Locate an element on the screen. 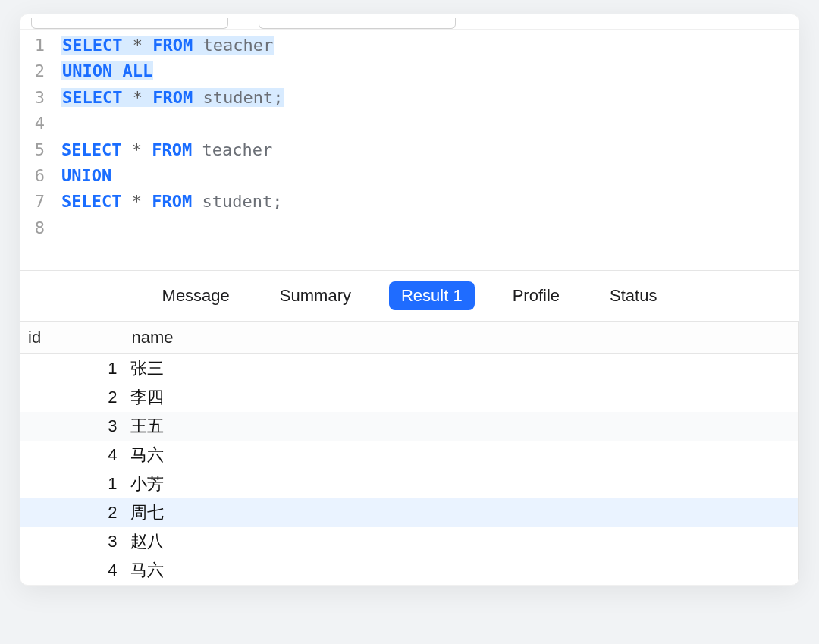 The image size is (819, 644). code-line: UNION is located at coordinates (430, 176).